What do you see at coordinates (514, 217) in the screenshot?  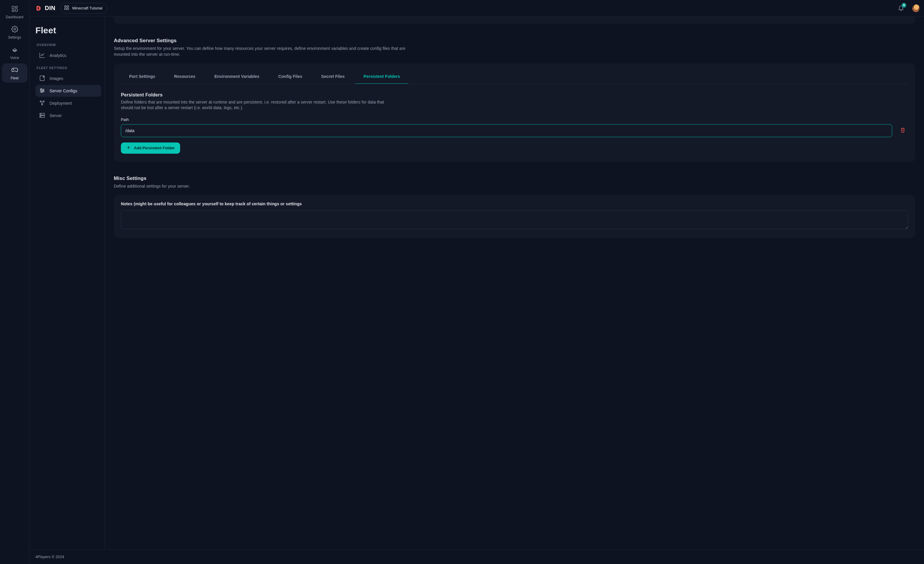 I see `misc-card: Notes (might be useful for colleagues or…` at bounding box center [514, 217].